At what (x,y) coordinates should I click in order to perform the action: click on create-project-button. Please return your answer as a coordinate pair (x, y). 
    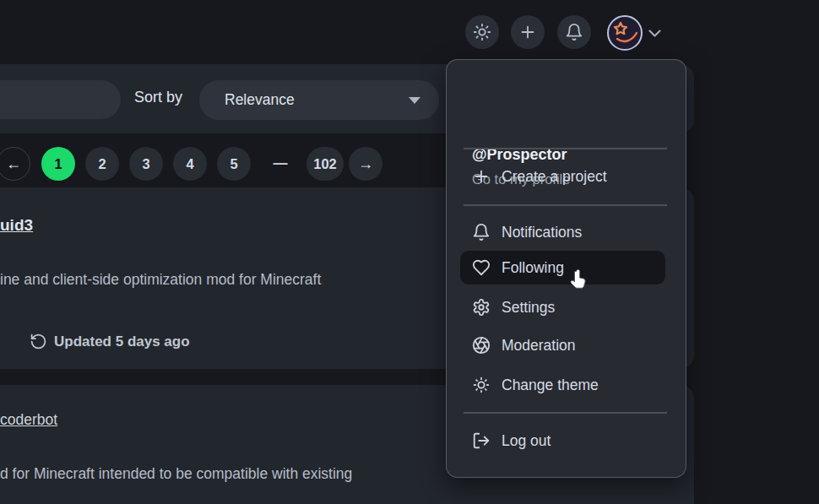
    Looking at the image, I should click on (528, 32).